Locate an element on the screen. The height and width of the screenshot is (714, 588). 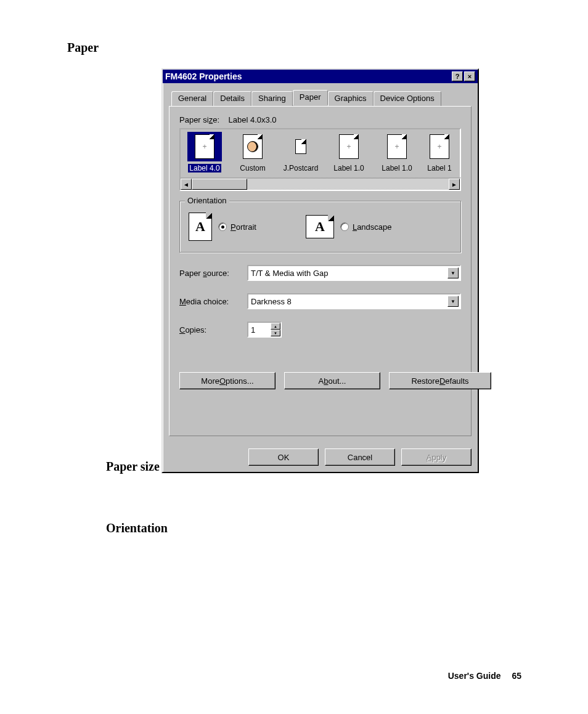
heading-paper: Paper is located at coordinates (83, 48).